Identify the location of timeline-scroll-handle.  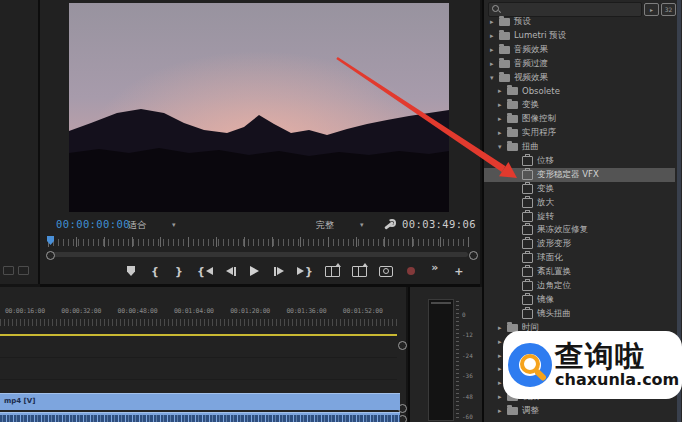
(402, 346).